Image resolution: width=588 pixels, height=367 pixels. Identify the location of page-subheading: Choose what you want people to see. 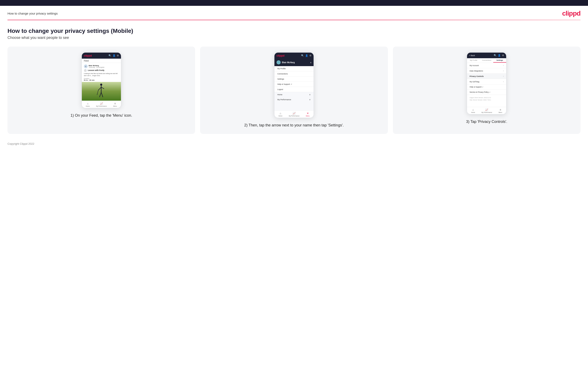
(294, 38).